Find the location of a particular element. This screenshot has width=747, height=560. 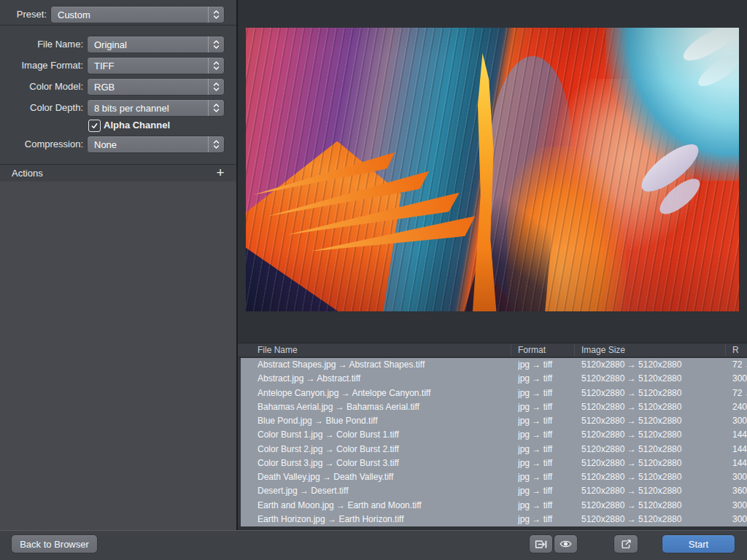

image-format-select: TIFF is located at coordinates (156, 66).